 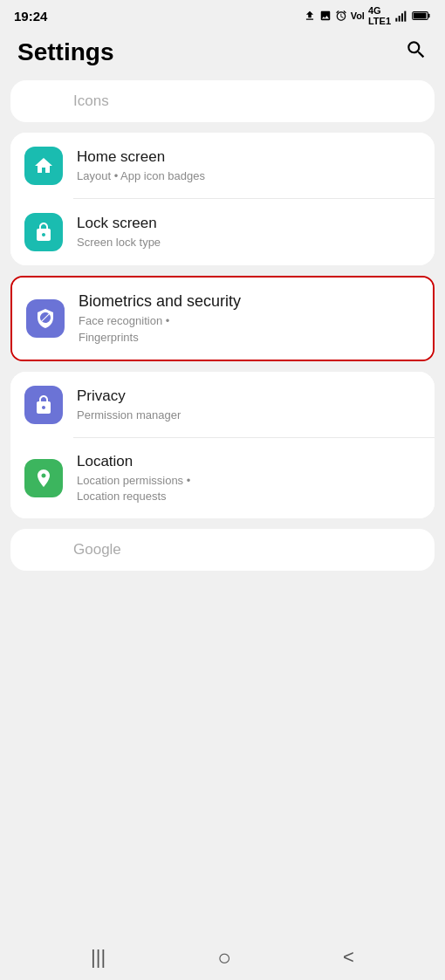 I want to click on location-text: Location Location permissions • Location…, so click(x=249, y=478).